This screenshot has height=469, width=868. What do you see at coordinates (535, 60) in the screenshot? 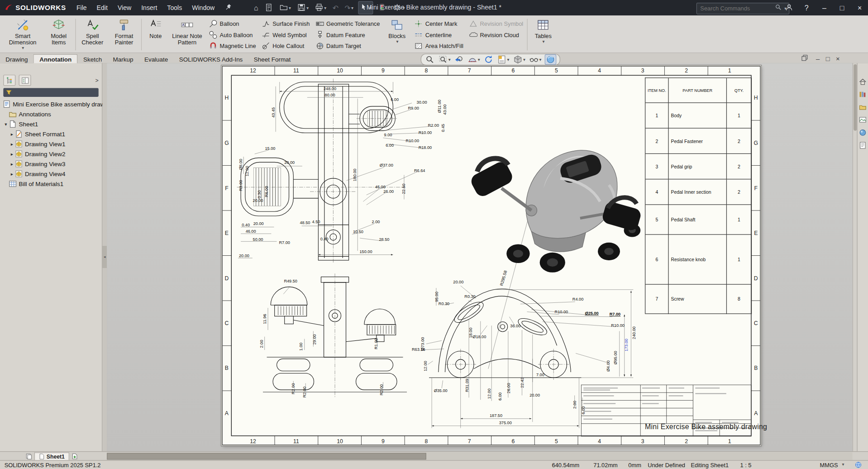
I see `hide-show-items-button: ▾` at bounding box center [535, 60].